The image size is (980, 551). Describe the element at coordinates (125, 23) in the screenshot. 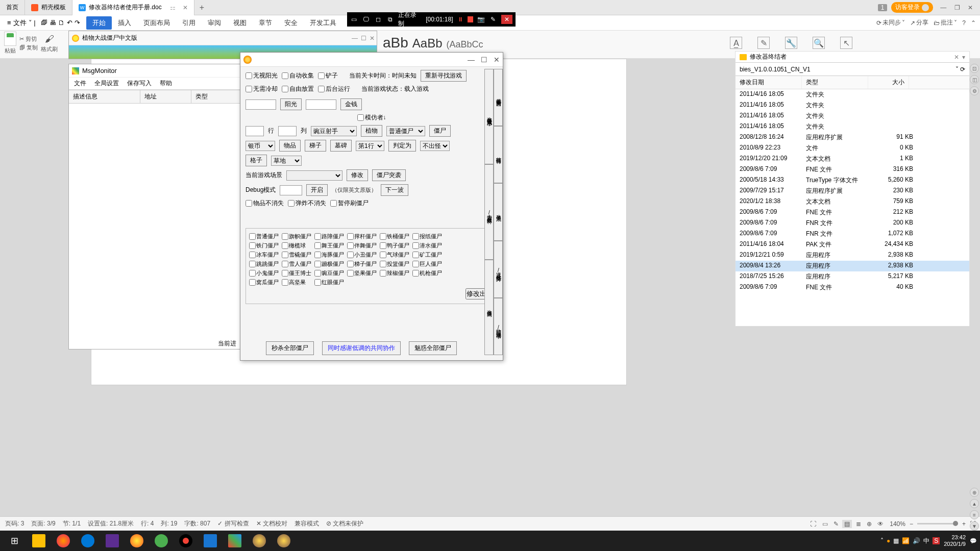

I see `ribbon-tab-insert: 插入` at that location.